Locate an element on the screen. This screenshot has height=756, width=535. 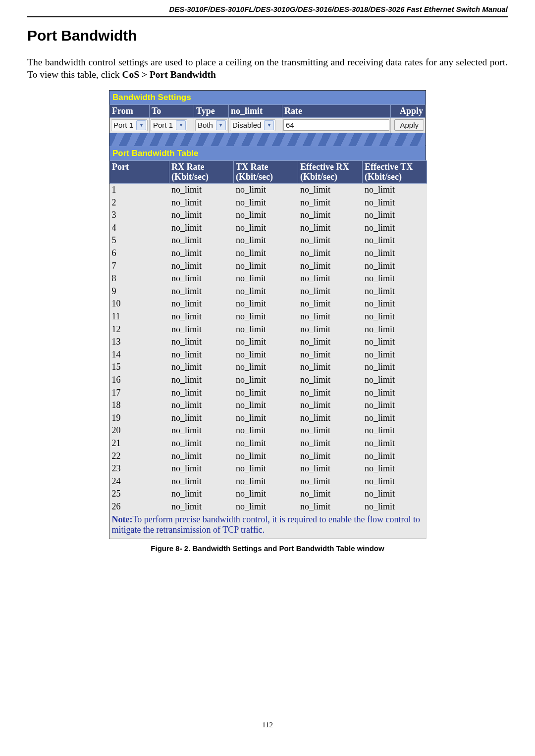
table-row: 18no_limitno_limitno_limitno_limit is located at coordinates (268, 405).